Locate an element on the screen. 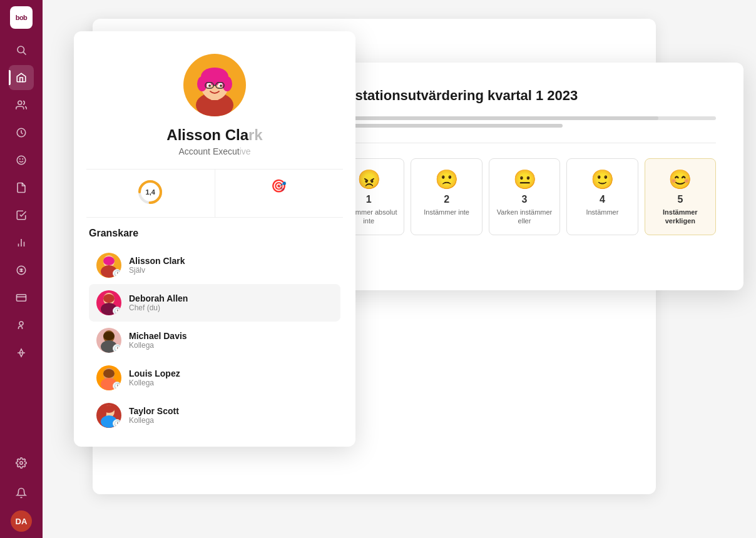  rating-label-4: Instämmer is located at coordinates (602, 212).